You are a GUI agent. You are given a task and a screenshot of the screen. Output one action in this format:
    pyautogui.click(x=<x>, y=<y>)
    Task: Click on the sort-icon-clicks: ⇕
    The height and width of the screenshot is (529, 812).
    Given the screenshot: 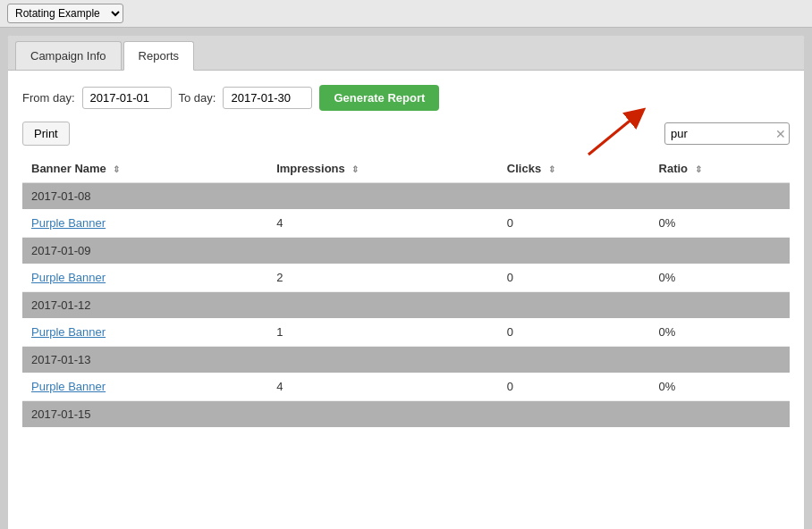 What is the action you would take?
    pyautogui.click(x=552, y=170)
    